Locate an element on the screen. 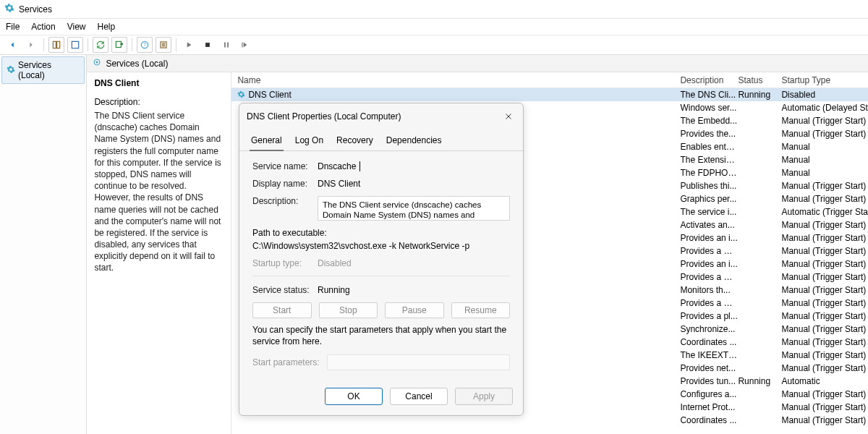  start-service-button is located at coordinates (189, 45).